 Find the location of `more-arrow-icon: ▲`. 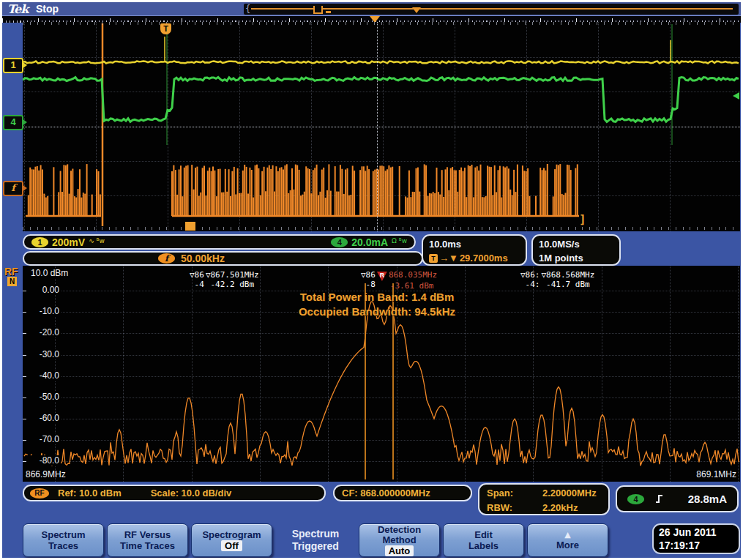

more-arrow-icon: ▲ is located at coordinates (567, 535).